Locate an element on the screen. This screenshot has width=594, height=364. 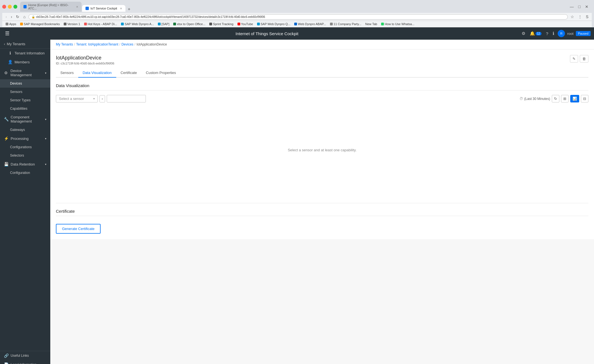
sap-bookmark-icon is located at coordinates (22, 24).